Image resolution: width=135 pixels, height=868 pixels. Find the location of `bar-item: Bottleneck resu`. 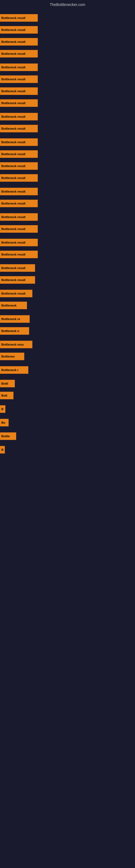

bar-item: Bottleneck resu is located at coordinates (16, 344).